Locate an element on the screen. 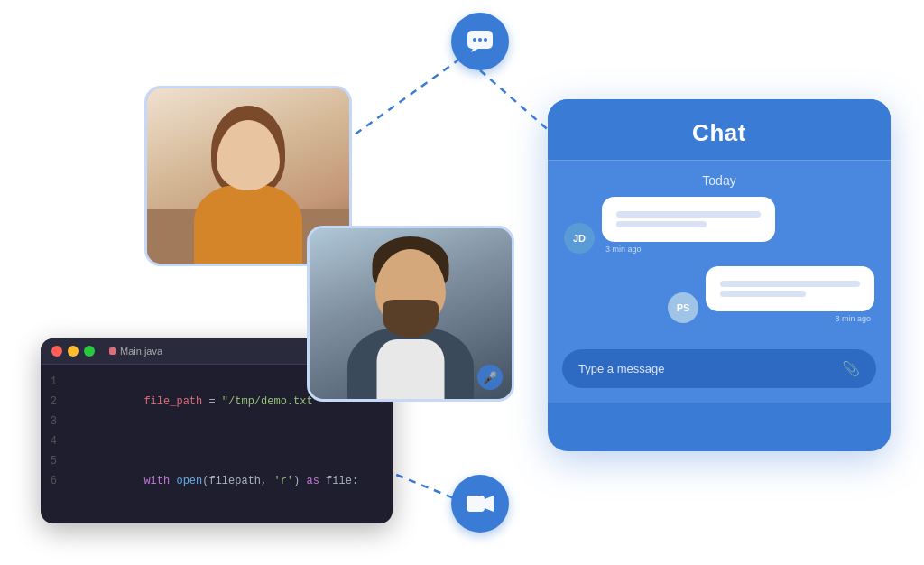 The width and height of the screenshot is (924, 565). chat-bubble-icon is located at coordinates (480, 42).